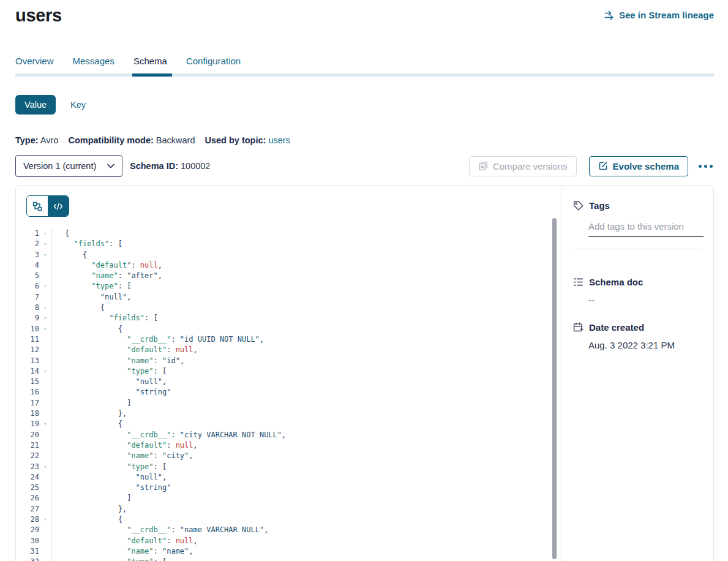 The image size is (728, 561). What do you see at coordinates (92, 499) in the screenshot?
I see `code-text: ]` at bounding box center [92, 499].